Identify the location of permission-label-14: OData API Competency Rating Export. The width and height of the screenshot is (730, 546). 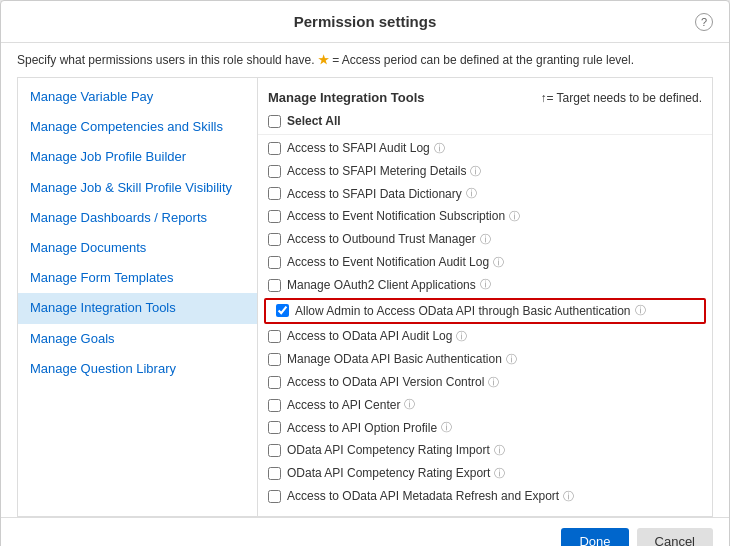
(388, 474).